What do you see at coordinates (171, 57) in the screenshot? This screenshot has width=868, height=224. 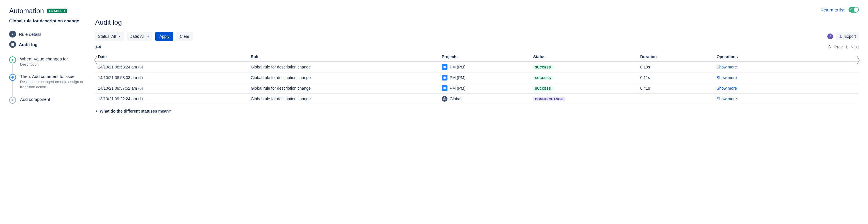 I see `col-date: Date` at bounding box center [171, 57].